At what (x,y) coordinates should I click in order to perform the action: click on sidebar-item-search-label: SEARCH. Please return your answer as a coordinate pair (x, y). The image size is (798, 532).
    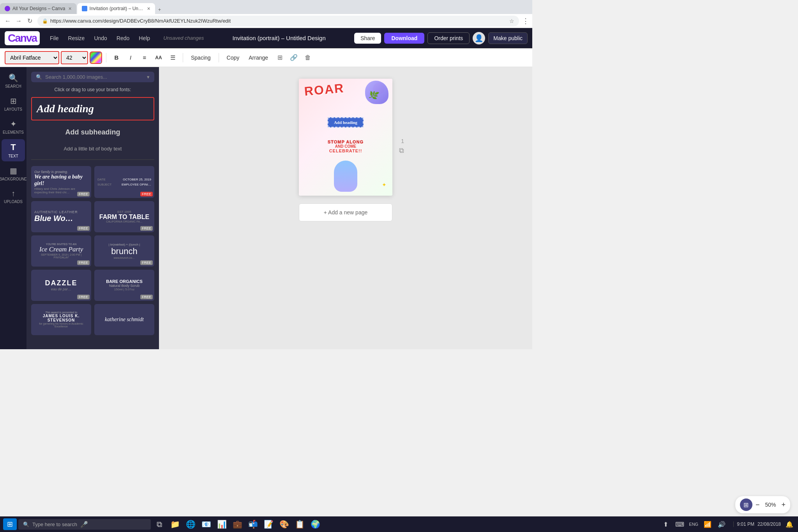
    Looking at the image, I should click on (13, 87).